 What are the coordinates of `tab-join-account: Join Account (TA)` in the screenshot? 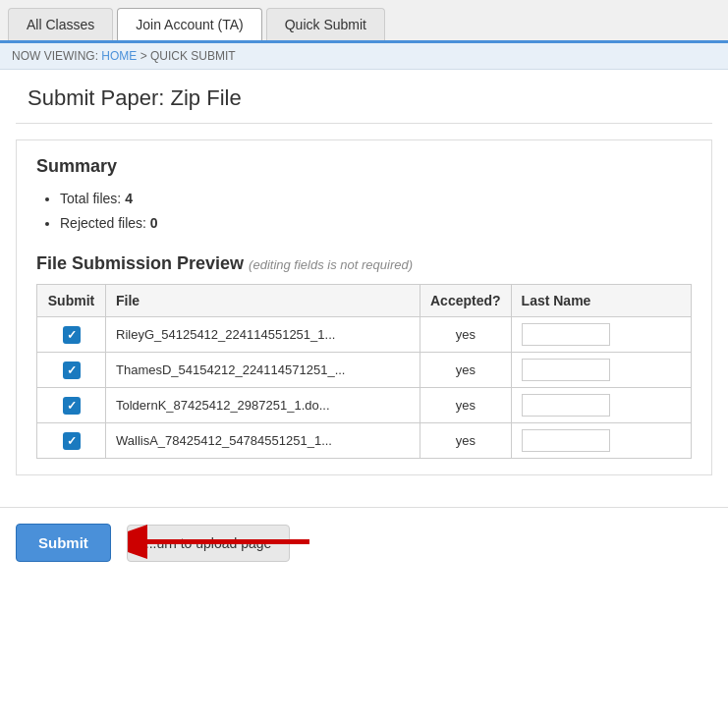 It's located at (189, 24).